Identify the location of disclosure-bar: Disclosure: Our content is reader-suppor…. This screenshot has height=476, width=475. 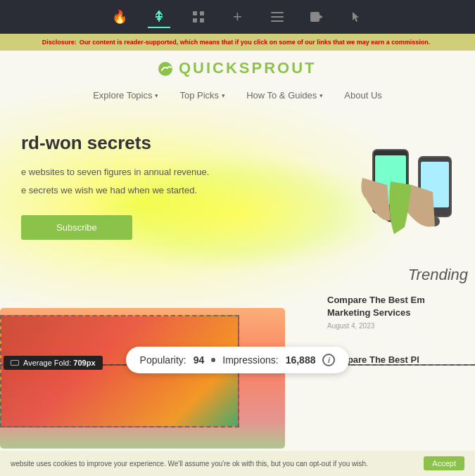
(238, 42).